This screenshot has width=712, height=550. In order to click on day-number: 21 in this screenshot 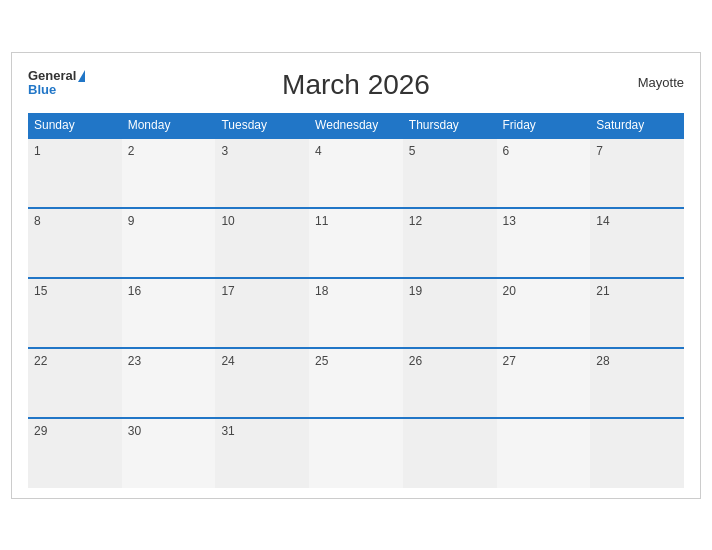, I will do `click(602, 291)`.